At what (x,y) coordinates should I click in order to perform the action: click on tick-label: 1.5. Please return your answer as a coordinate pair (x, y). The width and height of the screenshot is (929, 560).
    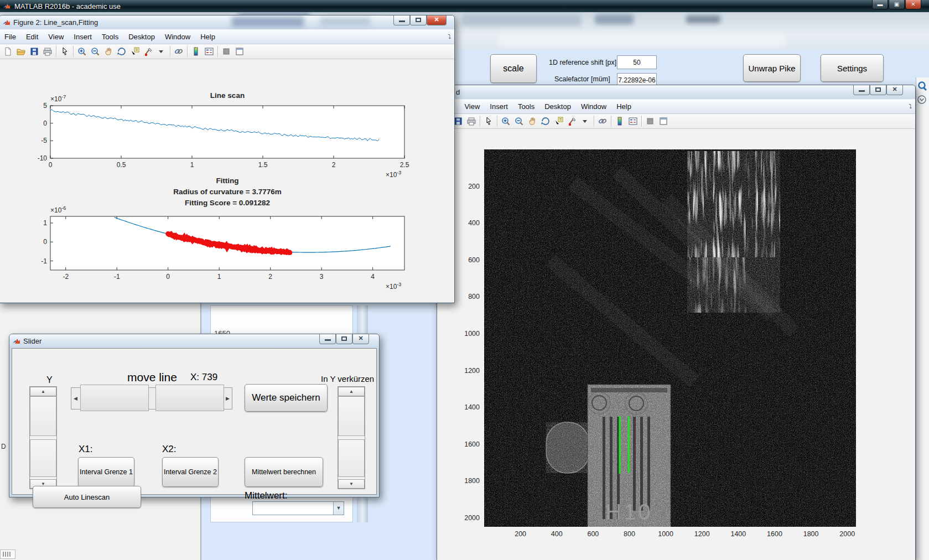
    Looking at the image, I should click on (263, 165).